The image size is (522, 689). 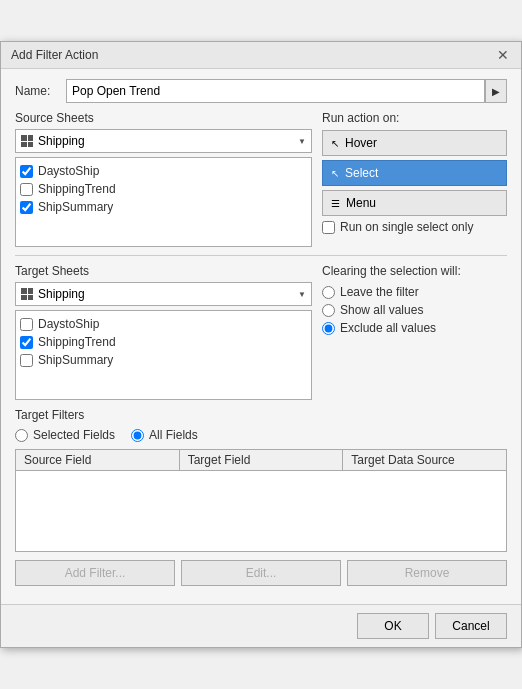 I want to click on source-shippingtrend-label: ShippingTrend, so click(x=77, y=189).